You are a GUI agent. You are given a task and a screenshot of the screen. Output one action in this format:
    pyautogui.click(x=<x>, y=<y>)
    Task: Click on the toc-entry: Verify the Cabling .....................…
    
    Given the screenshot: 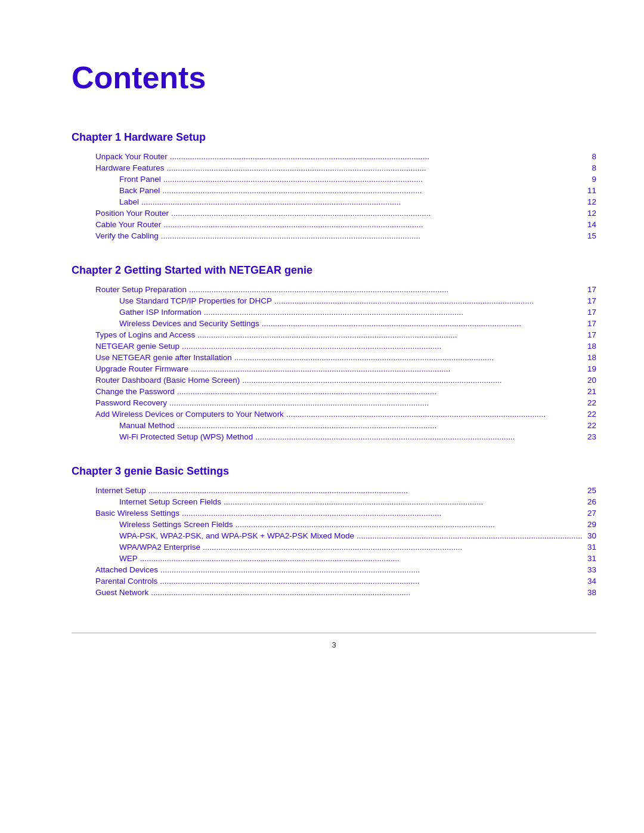 What is the action you would take?
    pyautogui.click(x=334, y=236)
    